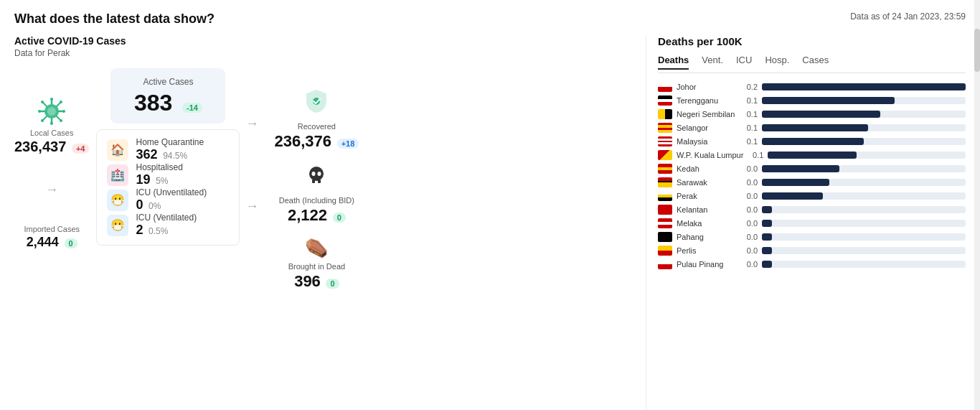  What do you see at coordinates (303, 141) in the screenshot?
I see `outcome-num-0: 236,376` at bounding box center [303, 141].